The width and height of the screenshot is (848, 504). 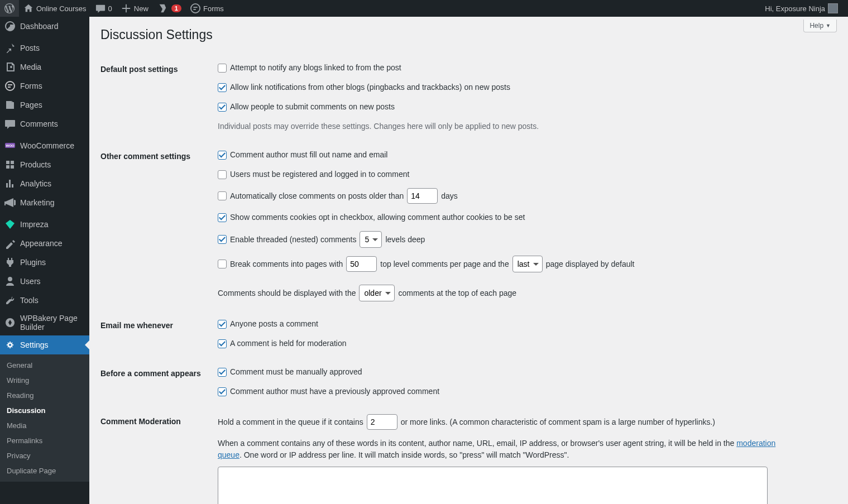 What do you see at coordinates (104, 8) in the screenshot?
I see `comments-menu: 0` at bounding box center [104, 8].